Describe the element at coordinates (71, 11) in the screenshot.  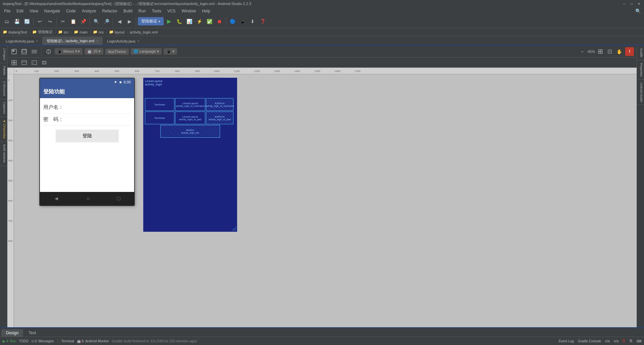
I see `menu-code: Code` at that location.